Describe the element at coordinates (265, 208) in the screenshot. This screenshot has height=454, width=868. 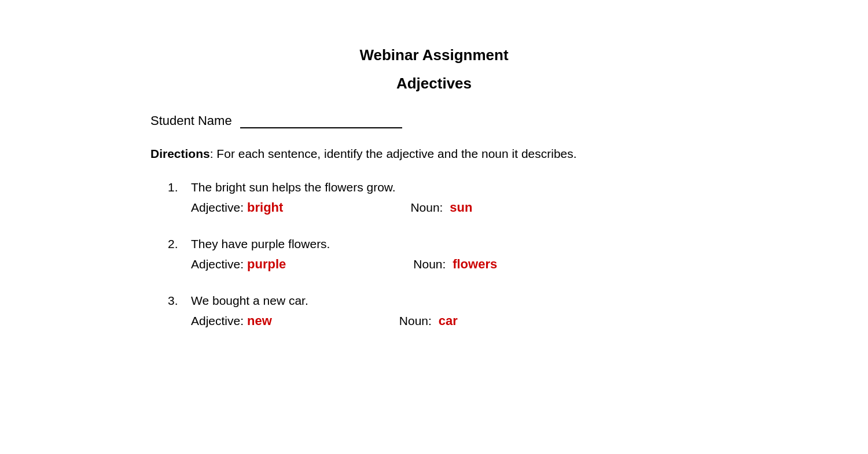
I see `adjective-word-1: bright` at that location.